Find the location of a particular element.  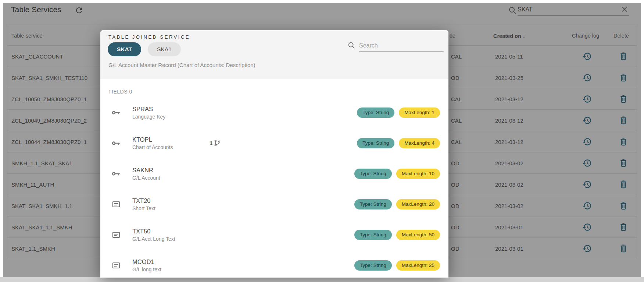

field-row-saknr: SAKNR G/L Account Type: String MaxLength… is located at coordinates (274, 174).